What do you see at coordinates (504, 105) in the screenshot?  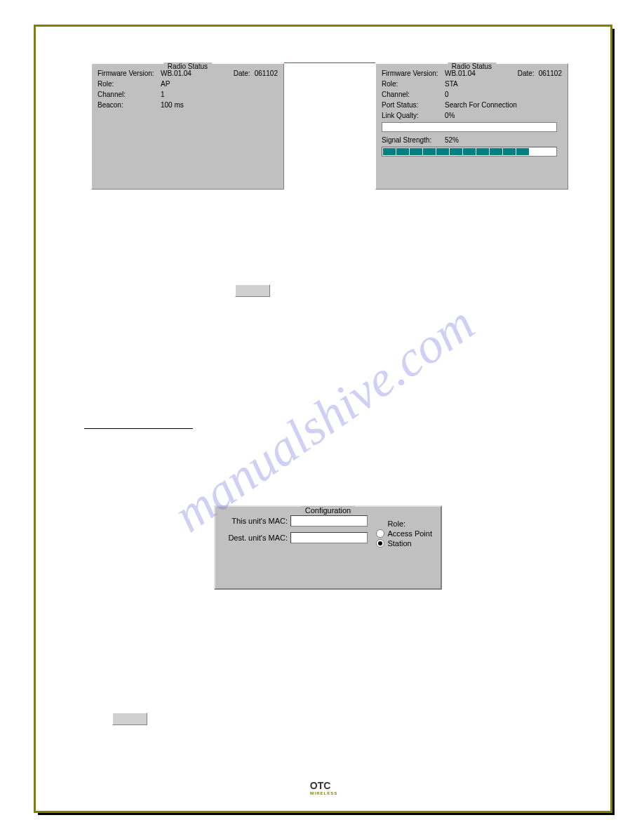 I see `port-status-value: Search For Connection` at bounding box center [504, 105].